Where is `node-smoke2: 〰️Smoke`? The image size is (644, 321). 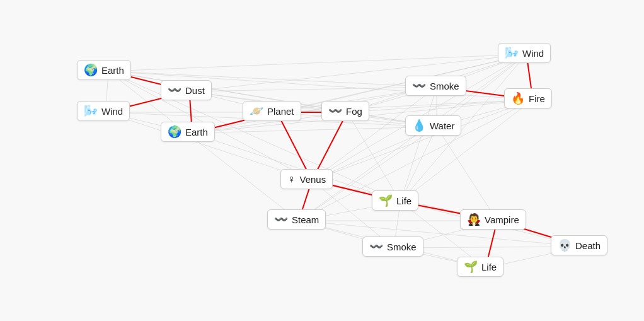
node-smoke2: 〰️Smoke is located at coordinates (393, 247).